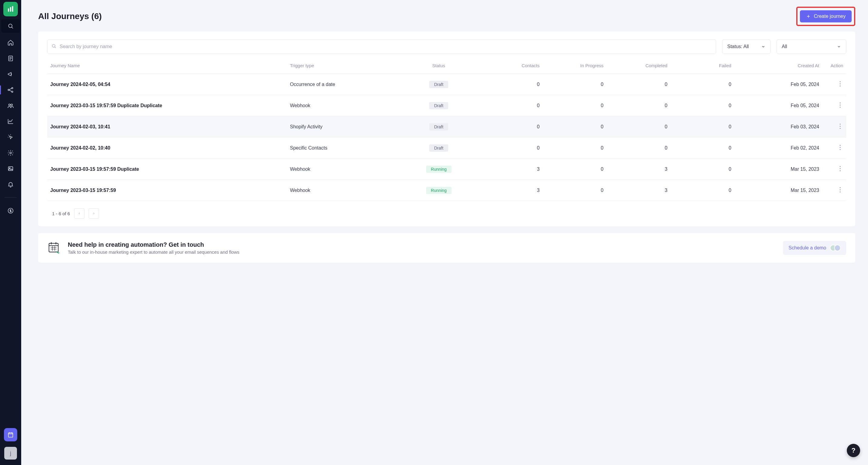 This screenshot has width=868, height=465. What do you see at coordinates (343, 106) in the screenshot?
I see `cell-trigger: Webhook` at bounding box center [343, 106].